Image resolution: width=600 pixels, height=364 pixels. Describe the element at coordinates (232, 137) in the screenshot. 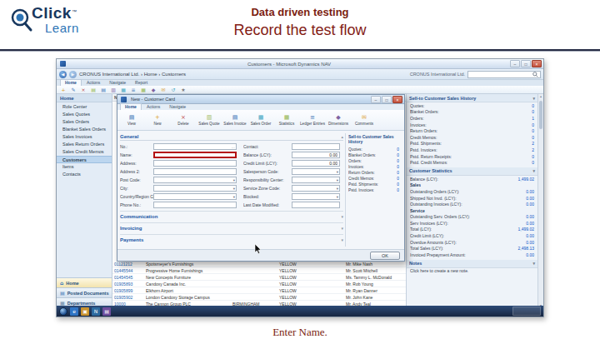

I see `general-section-header: General ▴` at that location.